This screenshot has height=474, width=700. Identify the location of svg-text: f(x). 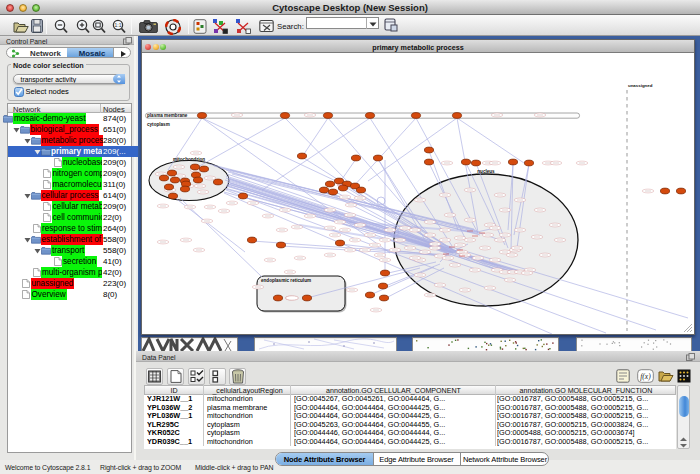
(646, 376).